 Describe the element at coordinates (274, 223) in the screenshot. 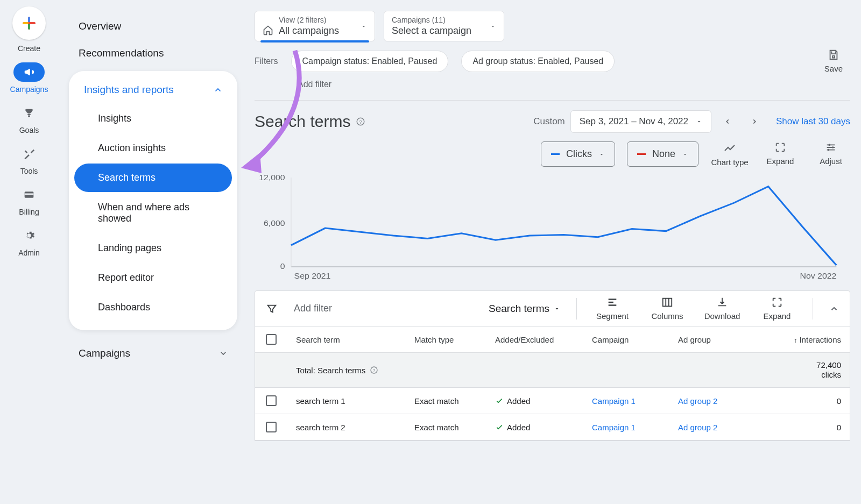

I see `y-tick-mid: 6,000` at that location.